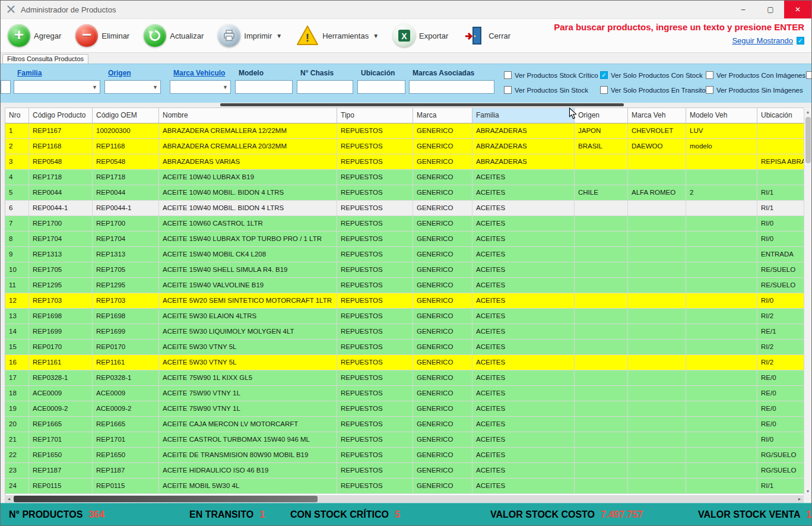 The image size is (812, 526). Describe the element at coordinates (381, 87) in the screenshot. I see `filter-input-ubicacion` at that location.